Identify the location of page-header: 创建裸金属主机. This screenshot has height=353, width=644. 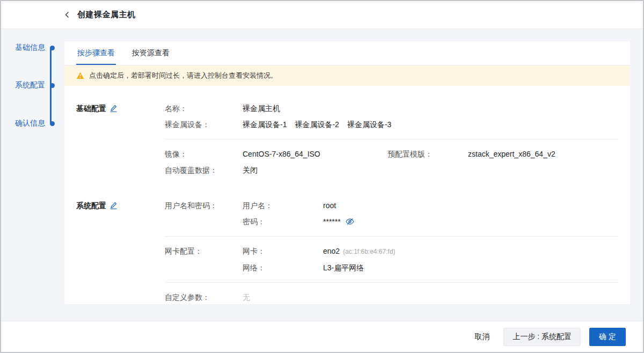
(322, 15).